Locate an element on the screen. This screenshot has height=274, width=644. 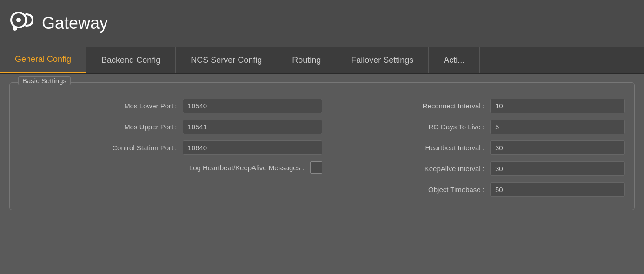
tab-bar: General Config Backend Config NCS Server… is located at coordinates (322, 60).